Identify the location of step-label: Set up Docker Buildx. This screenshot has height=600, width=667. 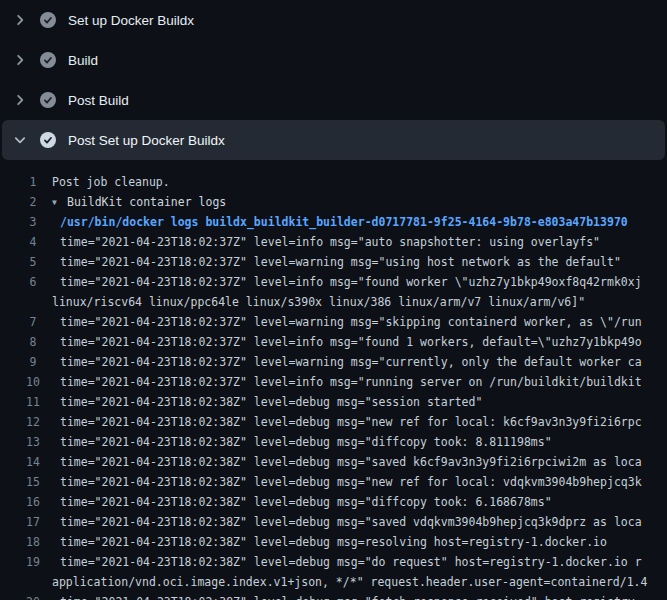
(131, 20).